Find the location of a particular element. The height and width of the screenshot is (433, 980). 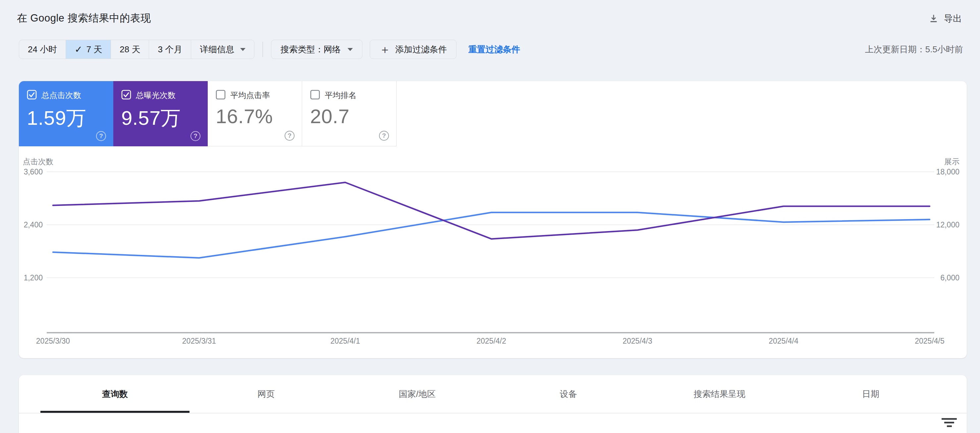

tab-divider is located at coordinates (493, 413).